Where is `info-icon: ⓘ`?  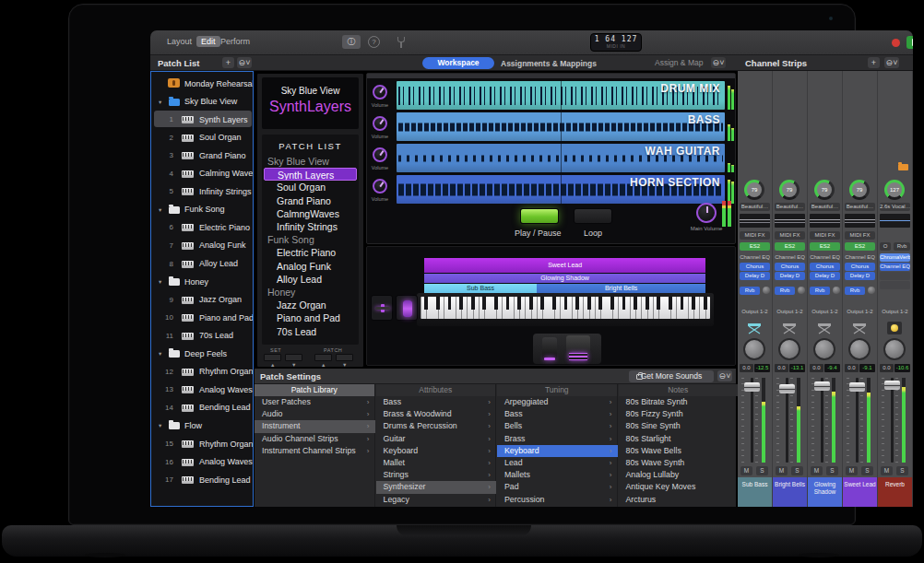 info-icon: ⓘ is located at coordinates (351, 42).